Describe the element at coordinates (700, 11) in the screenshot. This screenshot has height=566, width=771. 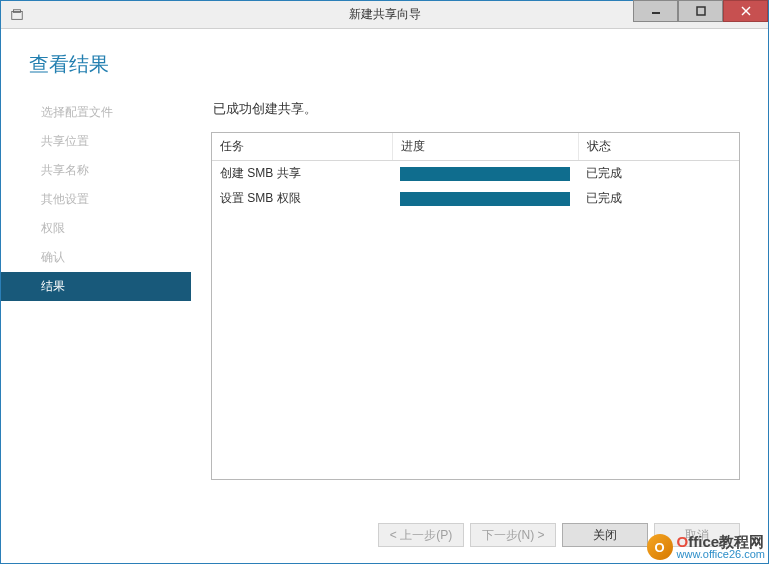
I see `maximize-button` at that location.